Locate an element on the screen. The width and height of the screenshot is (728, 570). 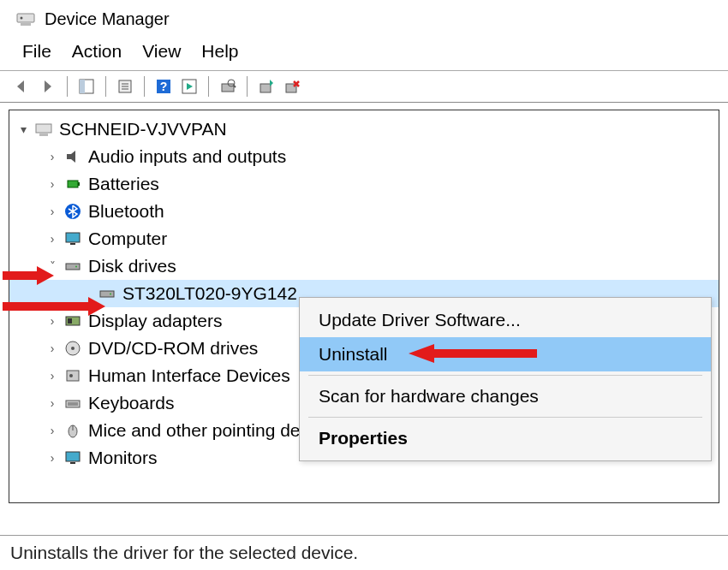
statusbar: Uninstalls the driver for the selected d… is located at coordinates (364, 553).